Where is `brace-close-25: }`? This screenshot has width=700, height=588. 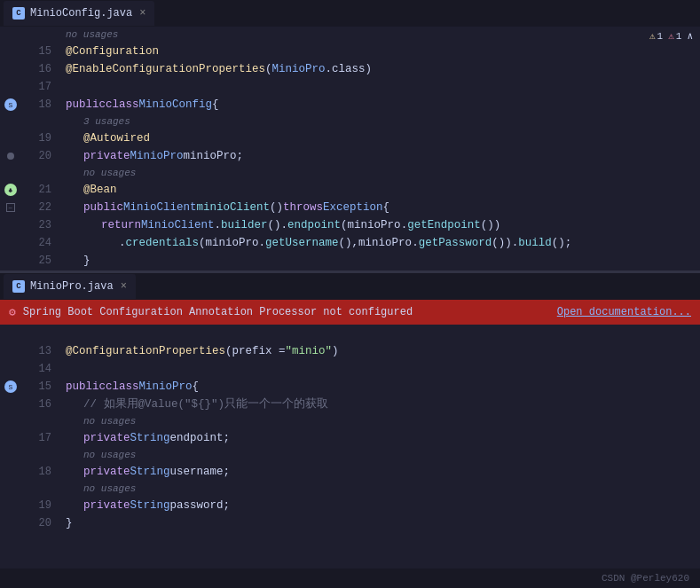
brace-close-25: } is located at coordinates (87, 261).